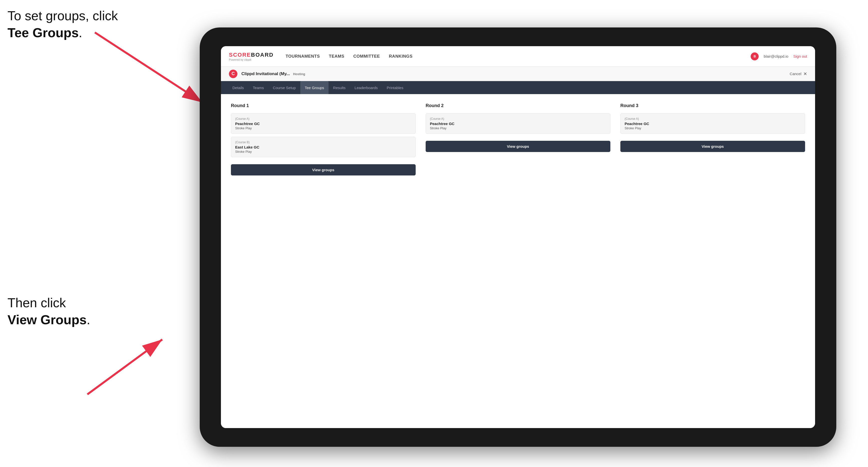 The width and height of the screenshot is (868, 467). I want to click on tab-printables: Printables, so click(395, 88).